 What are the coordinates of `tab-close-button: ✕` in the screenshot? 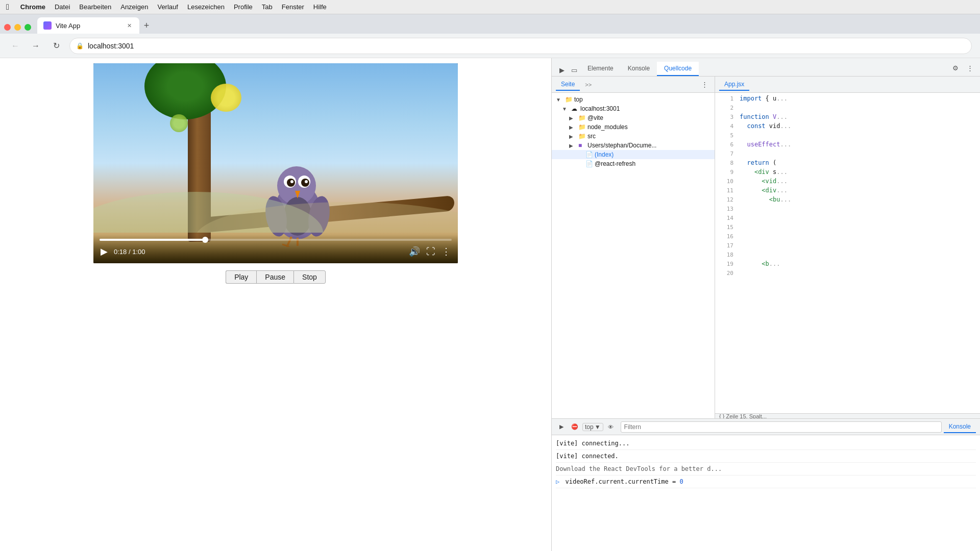 It's located at (129, 26).